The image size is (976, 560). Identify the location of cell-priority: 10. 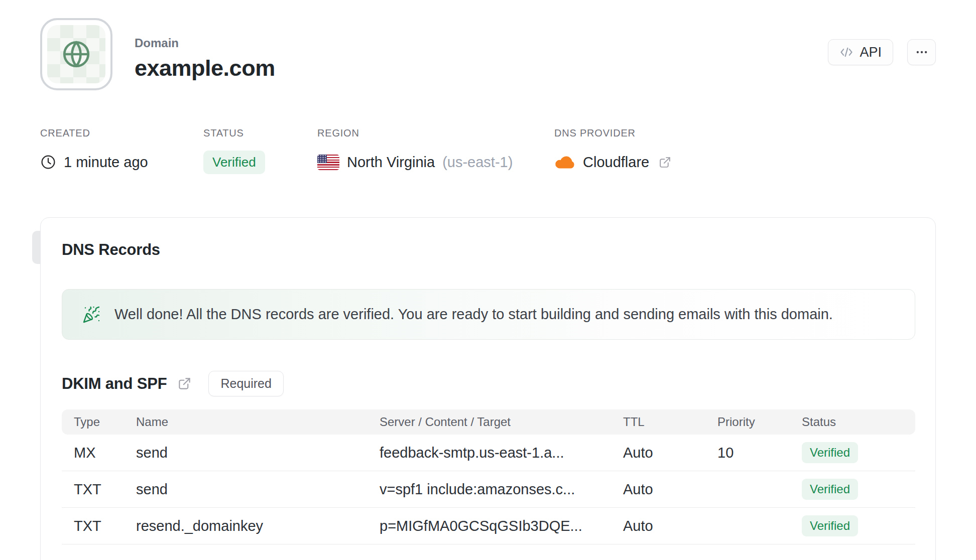
(760, 453).